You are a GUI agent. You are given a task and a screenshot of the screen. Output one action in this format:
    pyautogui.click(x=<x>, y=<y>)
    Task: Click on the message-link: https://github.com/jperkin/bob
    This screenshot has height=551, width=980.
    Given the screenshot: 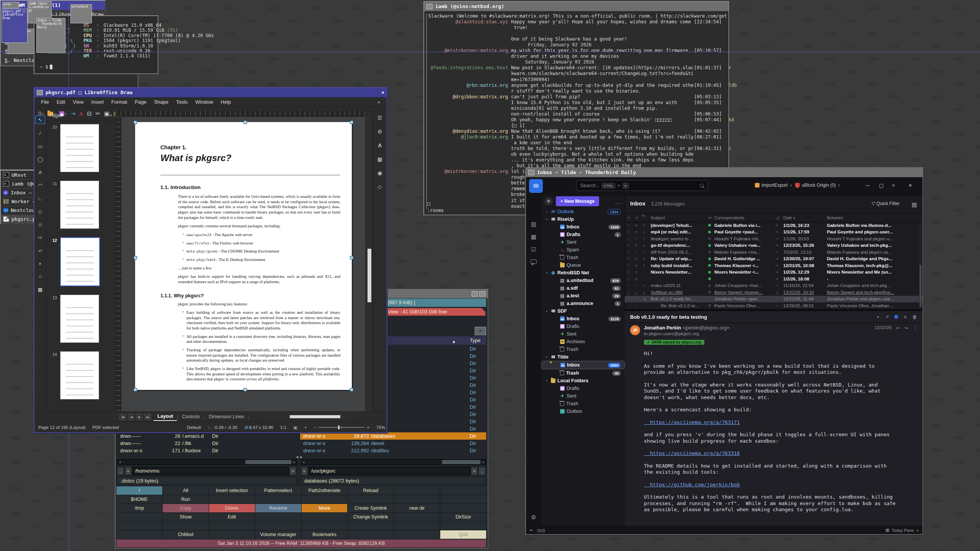 What is the action you would take?
    pyautogui.click(x=778, y=485)
    